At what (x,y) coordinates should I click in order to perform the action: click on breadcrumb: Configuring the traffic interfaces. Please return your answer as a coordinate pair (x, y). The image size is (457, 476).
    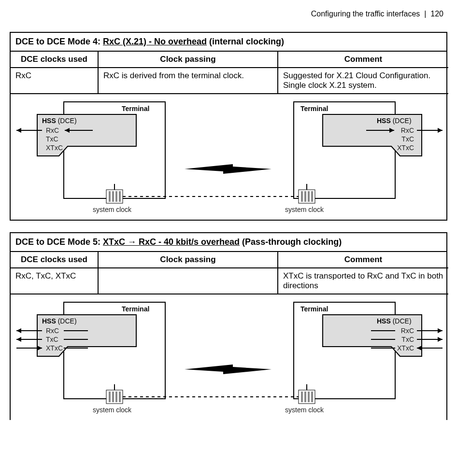
    Looking at the image, I should click on (366, 14).